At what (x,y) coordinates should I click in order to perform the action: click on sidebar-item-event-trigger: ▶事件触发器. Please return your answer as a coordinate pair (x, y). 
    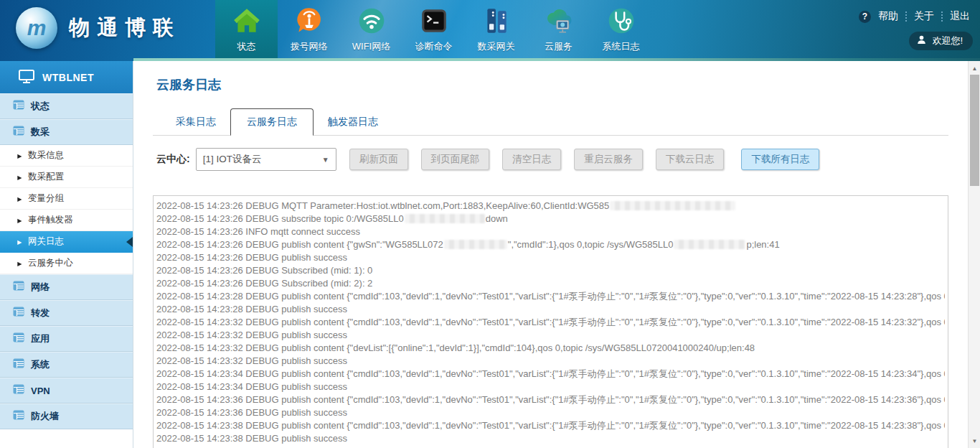
    Looking at the image, I should click on (66, 220).